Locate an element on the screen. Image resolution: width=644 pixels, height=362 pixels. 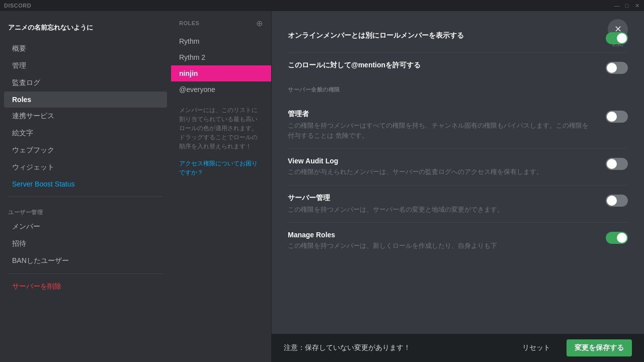
manage-roles-toggle is located at coordinates (617, 238).